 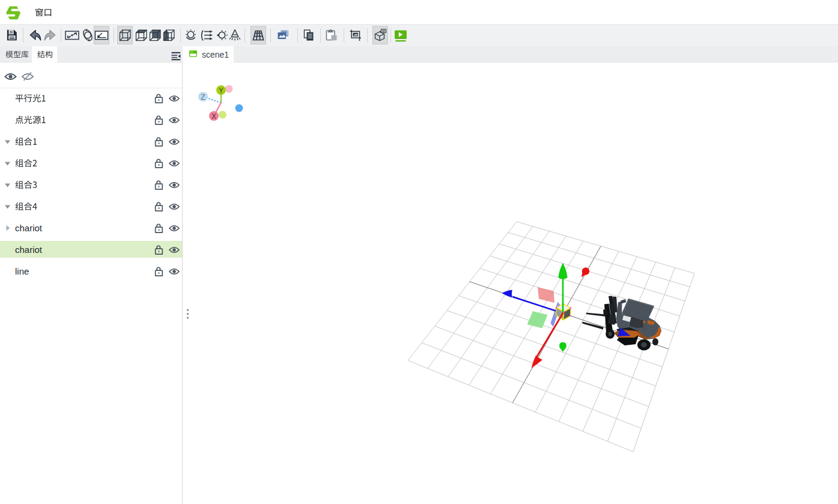 I want to click on svg-text: X, so click(x=214, y=117).